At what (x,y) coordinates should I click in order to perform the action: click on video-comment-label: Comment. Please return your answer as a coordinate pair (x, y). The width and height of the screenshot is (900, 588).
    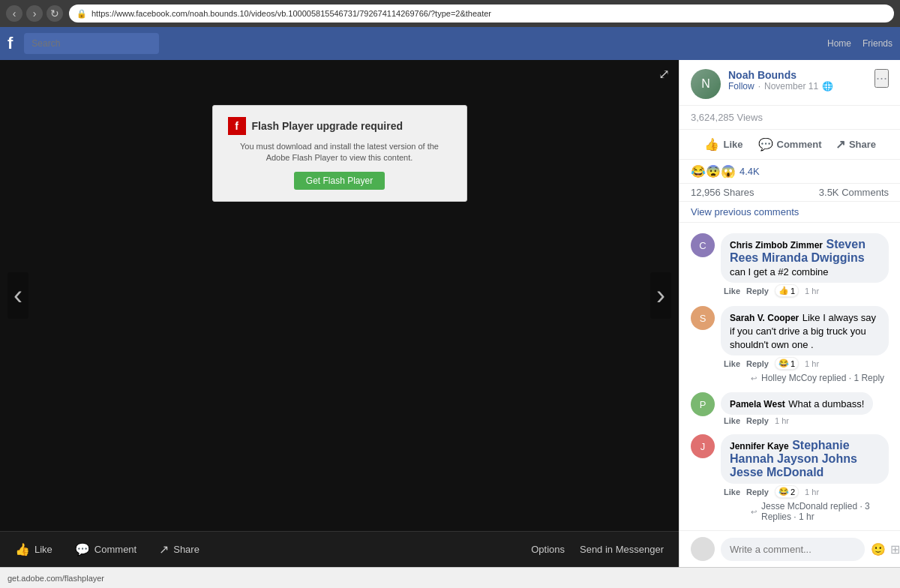
    Looking at the image, I should click on (116, 549).